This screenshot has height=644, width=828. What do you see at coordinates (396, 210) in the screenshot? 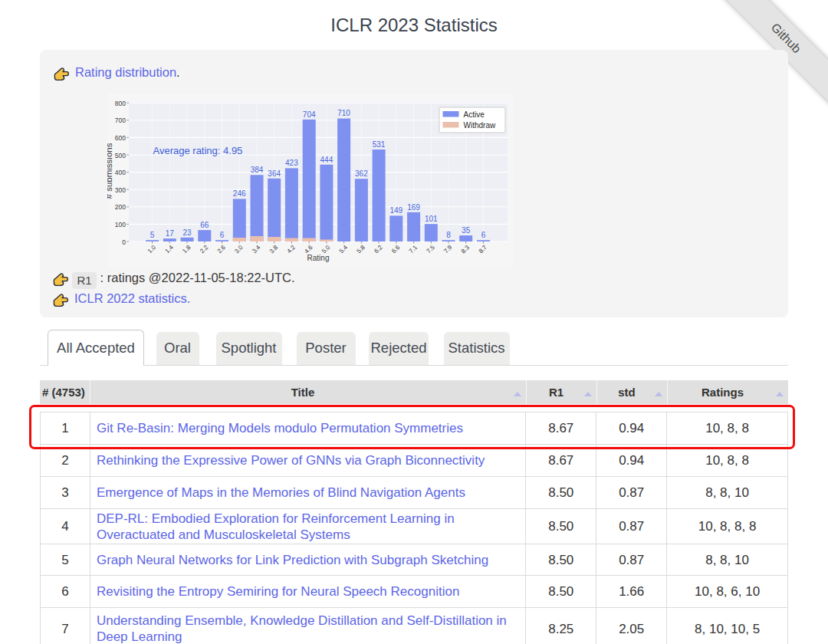
I see `svg-text: 149` at bounding box center [396, 210].